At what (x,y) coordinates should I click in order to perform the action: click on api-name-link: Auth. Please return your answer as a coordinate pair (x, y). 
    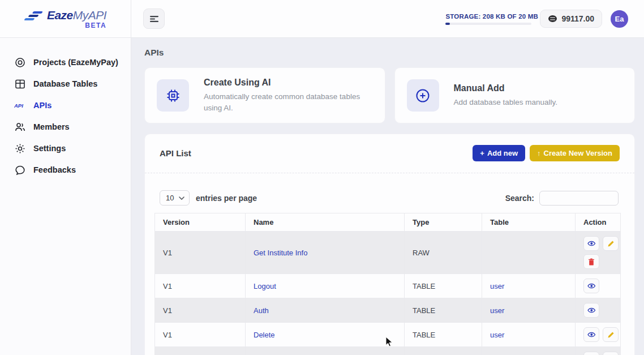
    Looking at the image, I should click on (261, 310).